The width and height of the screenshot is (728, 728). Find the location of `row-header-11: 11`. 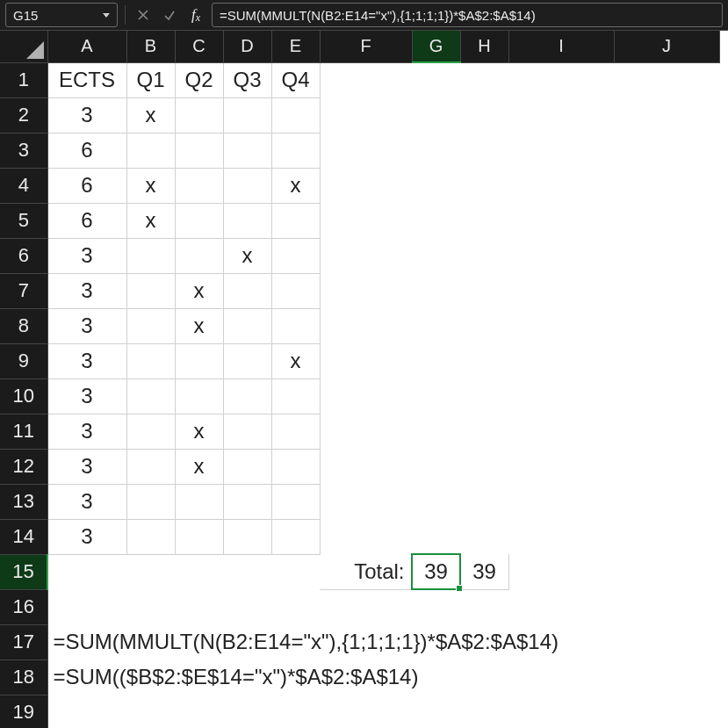

row-header-11: 11 is located at coordinates (24, 431).